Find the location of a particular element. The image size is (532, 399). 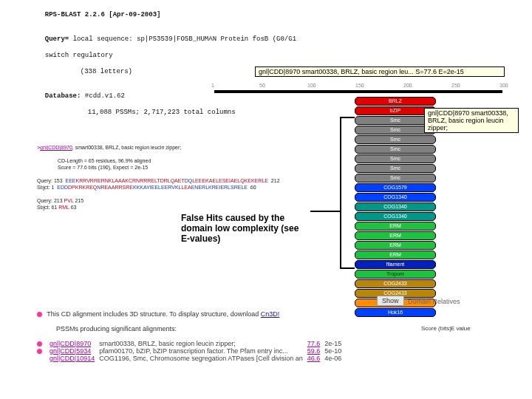

hit-row: gnl|CDD|10914COG1196, Smc, Chromosome se… is located at coordinates (191, 358).